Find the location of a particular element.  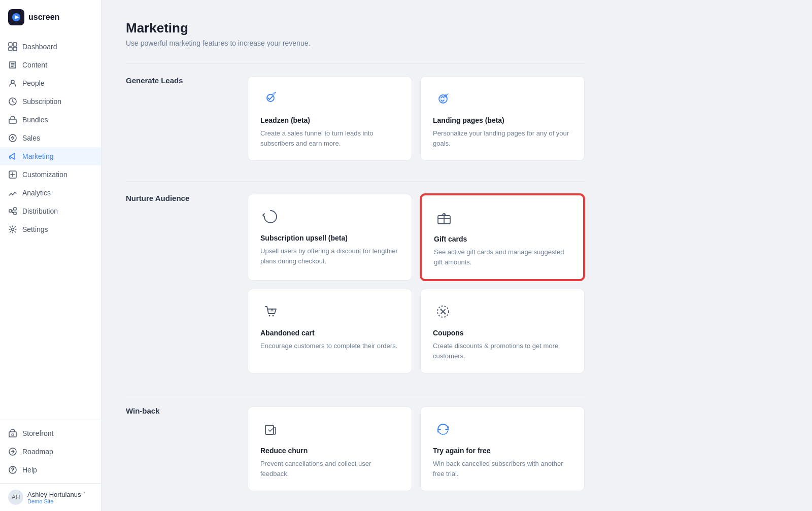

nav-list: Dashboard Content People Subscription is located at coordinates (51, 226).